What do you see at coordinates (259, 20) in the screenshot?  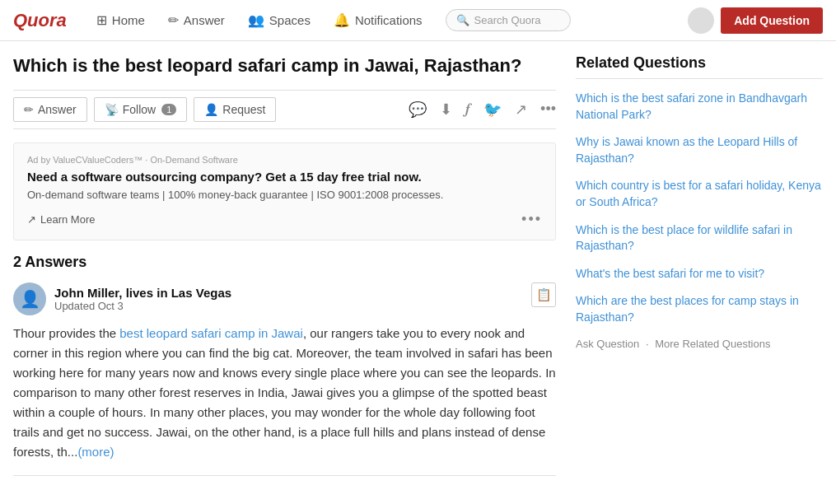 I see `nav-items: ⊞ Home ✏ Answer 👥 Spaces 🔔 Notifications` at bounding box center [259, 20].